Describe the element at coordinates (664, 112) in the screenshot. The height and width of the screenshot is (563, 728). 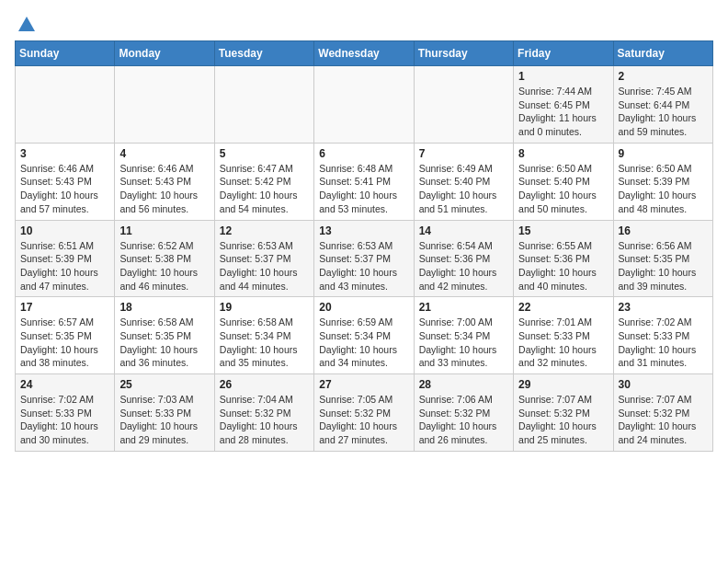
I see `day-info: Sunrise: 7:45 AM Sunset: 6:44 PM Dayligh…` at that location.